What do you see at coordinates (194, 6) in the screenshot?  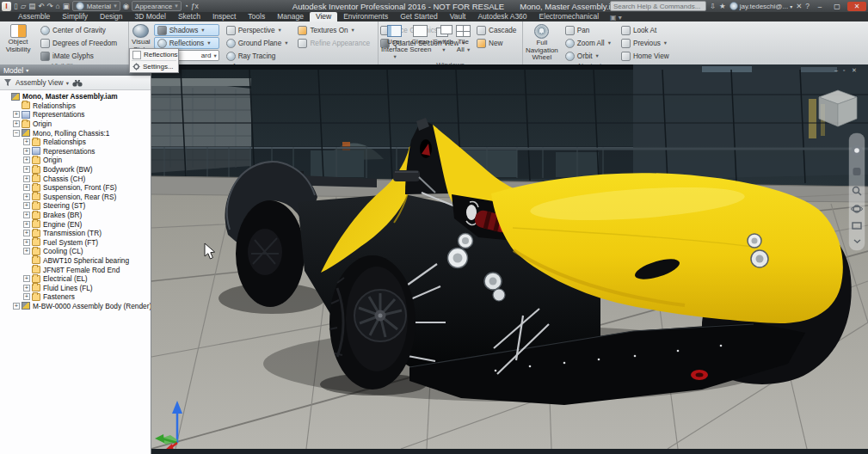 I see `parameters-icon: ƒx` at bounding box center [194, 6].